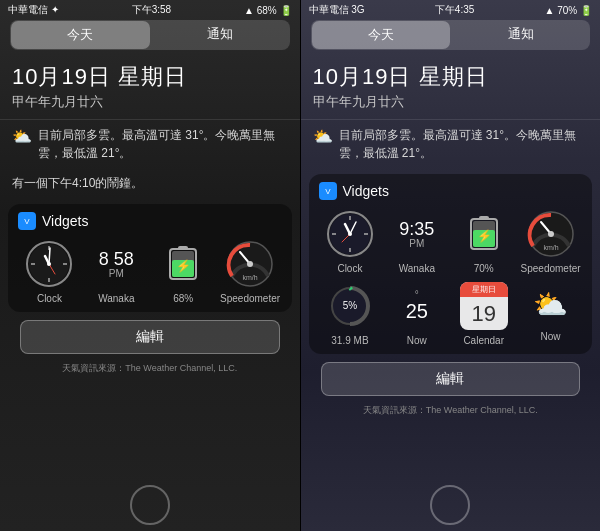  I want to click on right-date-main: 10月19日 星期日, so click(451, 77).